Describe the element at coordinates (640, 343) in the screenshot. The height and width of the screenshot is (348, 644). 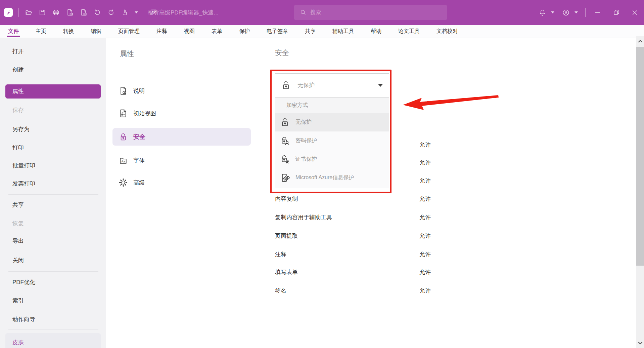
I see `scroll-down-button` at that location.